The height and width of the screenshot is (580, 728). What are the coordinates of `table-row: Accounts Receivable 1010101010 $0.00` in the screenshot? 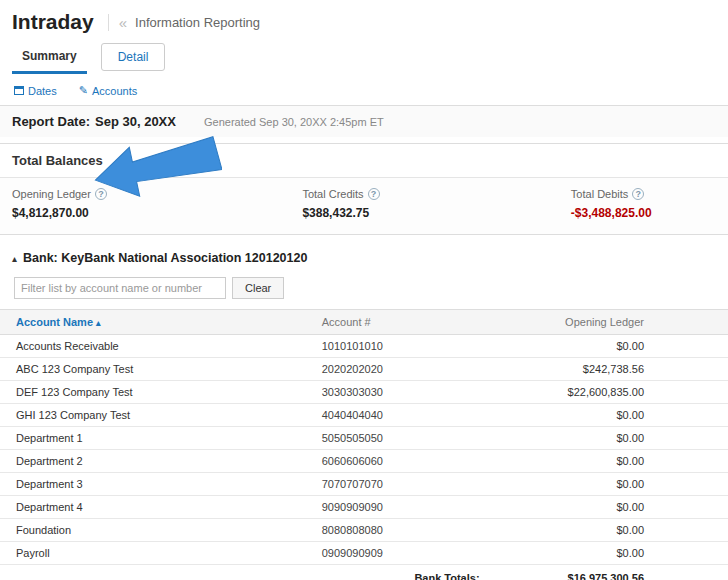 It's located at (364, 346).